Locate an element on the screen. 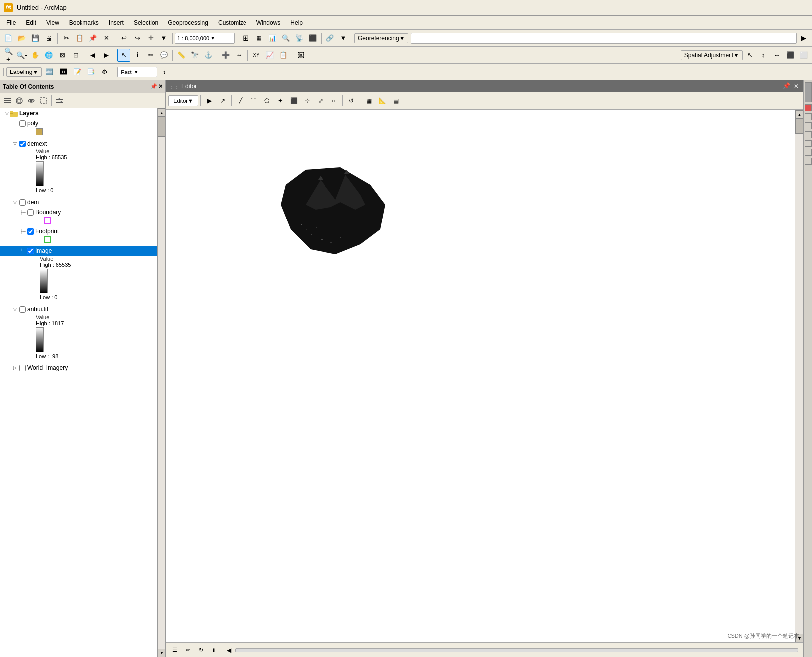  label-btn5: ⚙ is located at coordinates (105, 72).